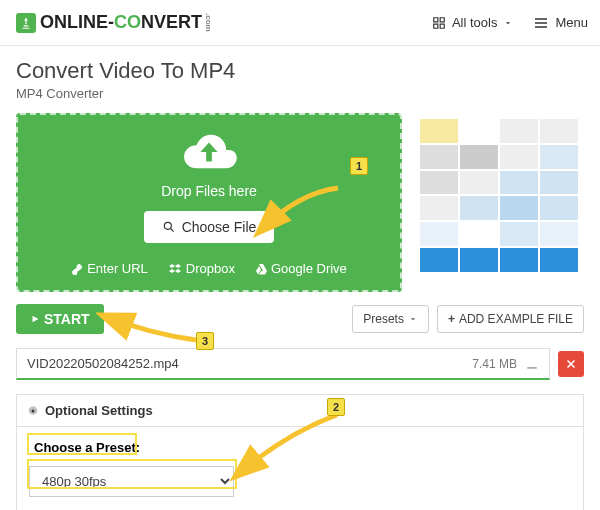 This screenshot has height=510, width=600. I want to click on cloud-upload-icon, so click(209, 152).